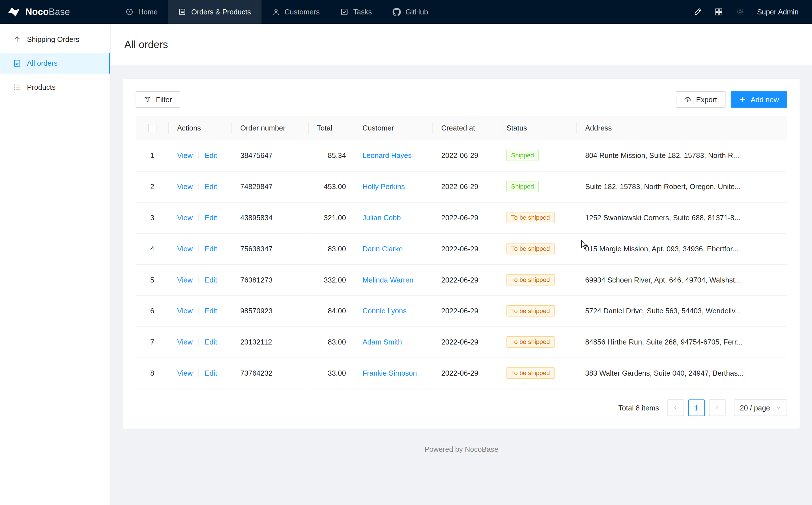  I want to click on home-icon, so click(129, 12).